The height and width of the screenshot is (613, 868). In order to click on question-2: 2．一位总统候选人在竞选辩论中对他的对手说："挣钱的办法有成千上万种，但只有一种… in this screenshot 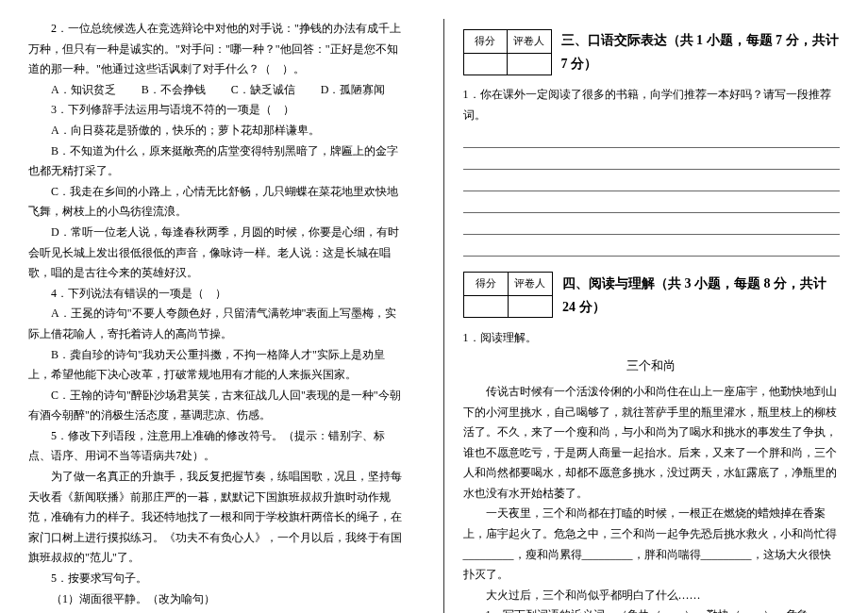, I will do `click(217, 49)`.